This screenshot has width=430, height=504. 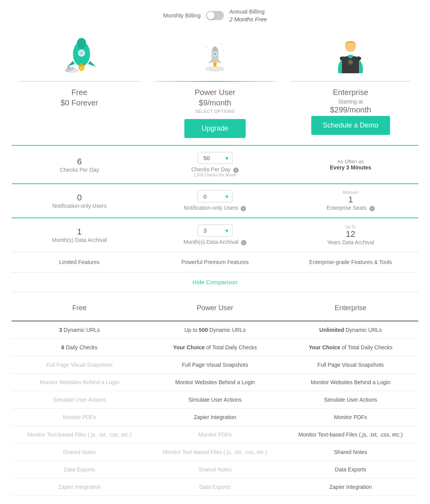 What do you see at coordinates (215, 470) in the screenshot?
I see `comp-row-data-exports: Data Exports Shared Notes Data Exports` at bounding box center [215, 470].